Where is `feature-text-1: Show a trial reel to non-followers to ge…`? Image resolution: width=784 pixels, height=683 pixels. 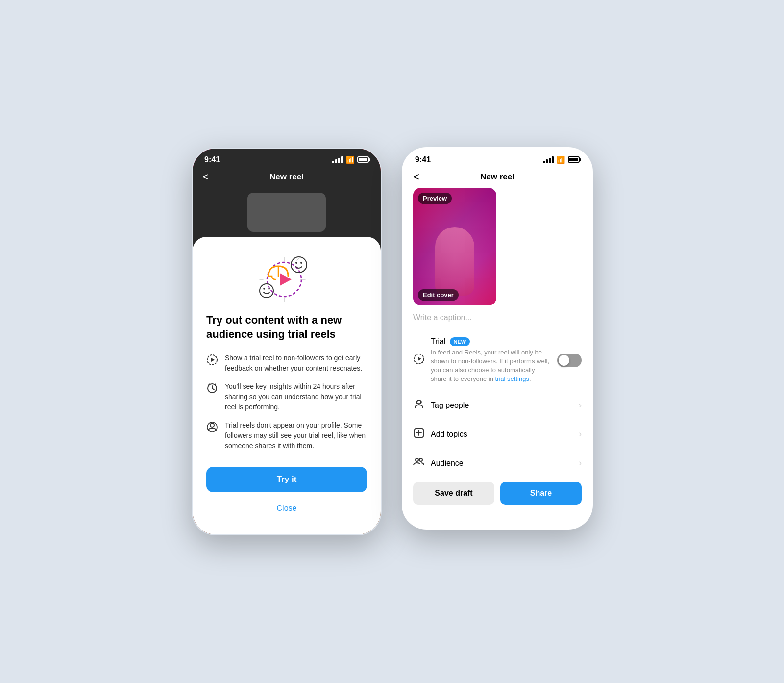 feature-text-1: Show a trial reel to non-followers to ge… is located at coordinates (296, 363).